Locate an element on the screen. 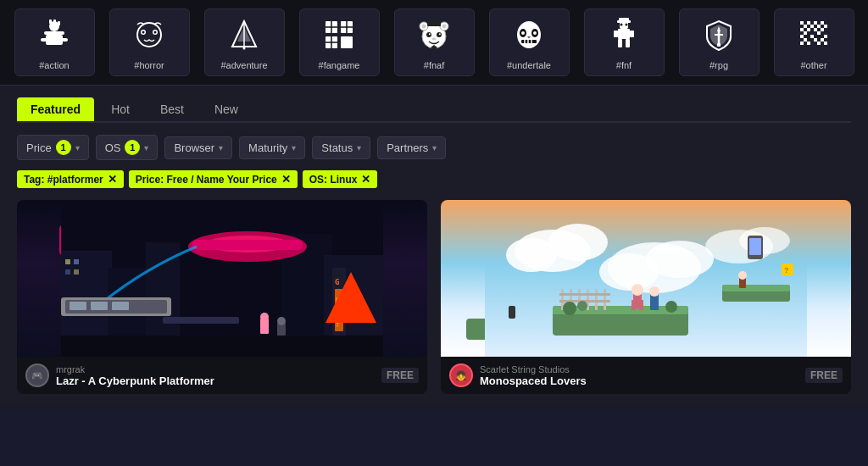 Image resolution: width=868 pixels, height=466 pixels. category-action: #action is located at coordinates (54, 42).